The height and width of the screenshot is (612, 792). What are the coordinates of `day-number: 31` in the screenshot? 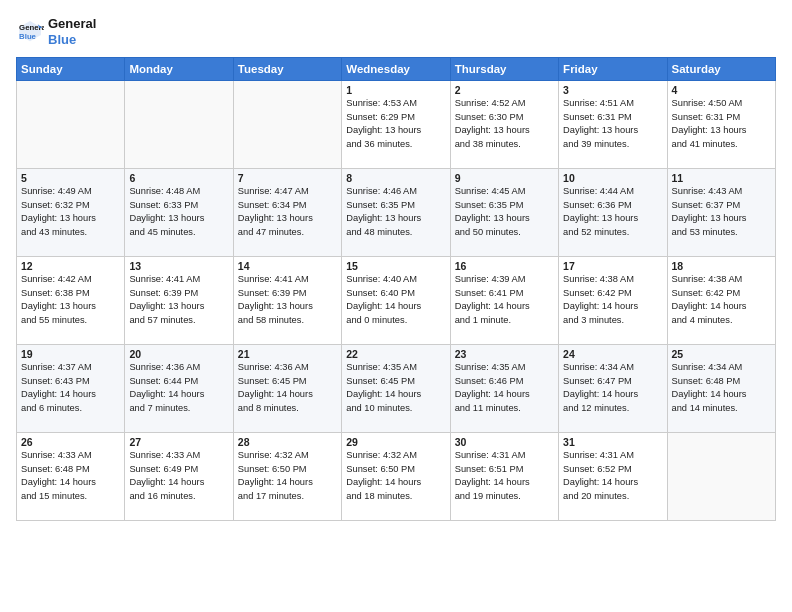 It's located at (612, 442).